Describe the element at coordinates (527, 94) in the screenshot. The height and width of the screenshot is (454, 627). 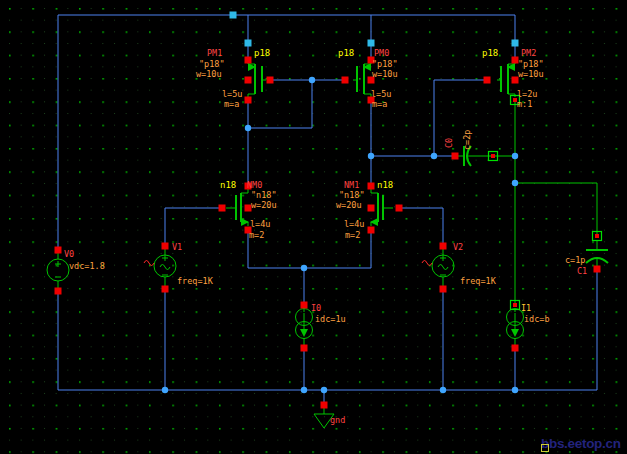
I see `l-label: l=2u` at that location.